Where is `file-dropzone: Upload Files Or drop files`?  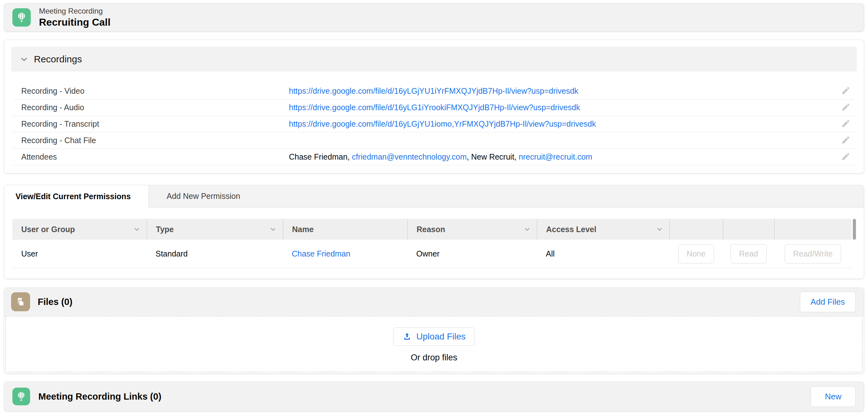
file-dropzone: Upload Files Or drop files is located at coordinates (434, 344).